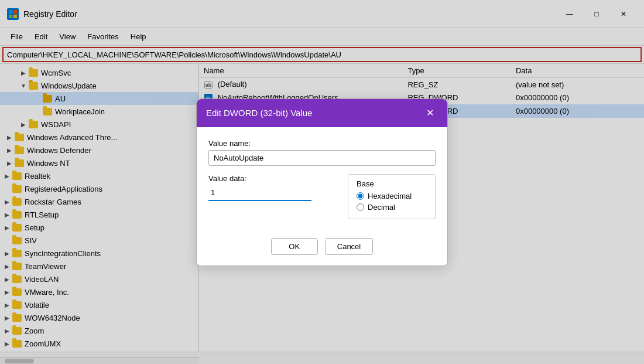  What do you see at coordinates (322, 157) in the screenshot?
I see `value-name-section: Value name:` at bounding box center [322, 157].